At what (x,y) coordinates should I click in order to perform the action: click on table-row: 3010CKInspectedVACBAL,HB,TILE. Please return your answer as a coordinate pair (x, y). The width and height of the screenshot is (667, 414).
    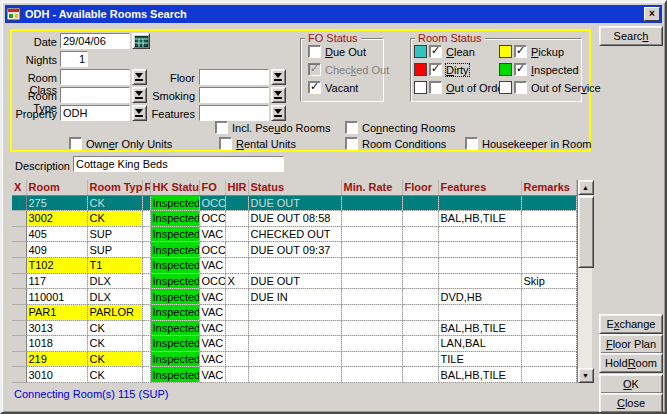
    Looking at the image, I should click on (294, 375).